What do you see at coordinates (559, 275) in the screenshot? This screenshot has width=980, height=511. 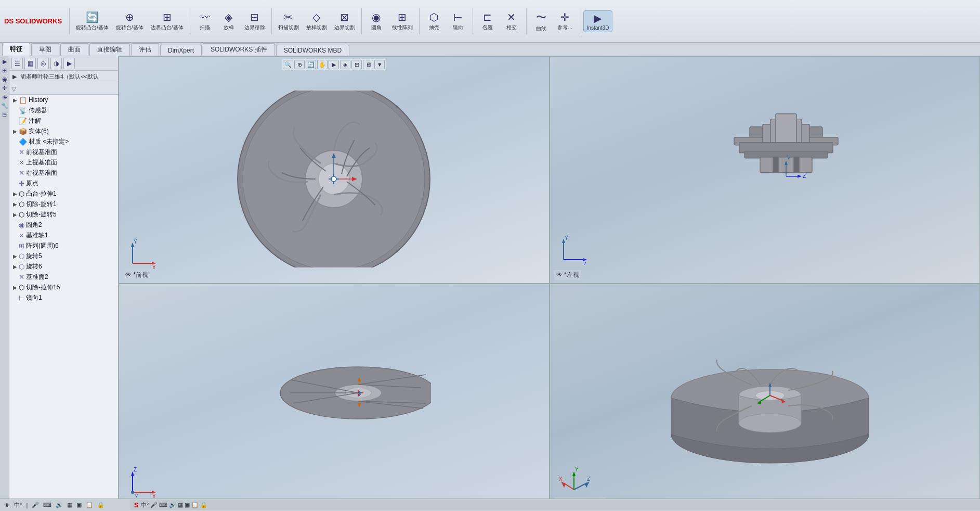 I see `left-view-icon: 👁` at bounding box center [559, 275].